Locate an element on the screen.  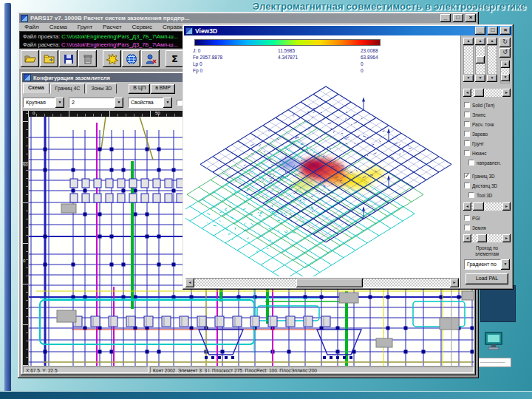
config-window-title: Конфигурация заземлителя is located at coordinates (72, 78).